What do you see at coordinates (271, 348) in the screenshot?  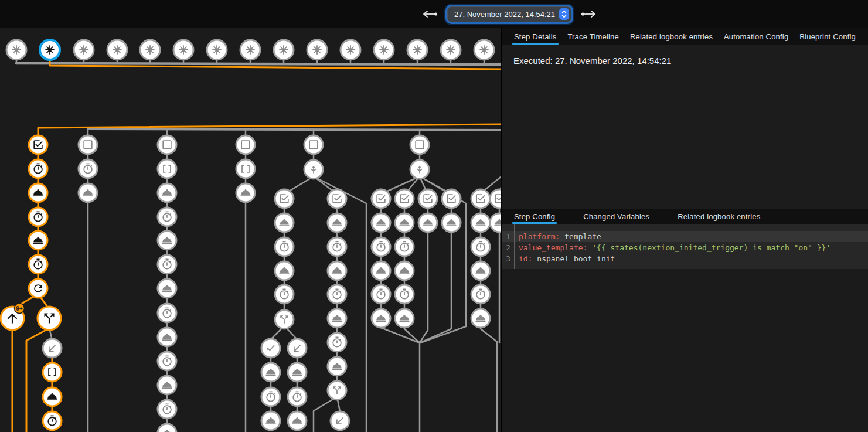 I see `trace-node-check-arrow` at bounding box center [271, 348].